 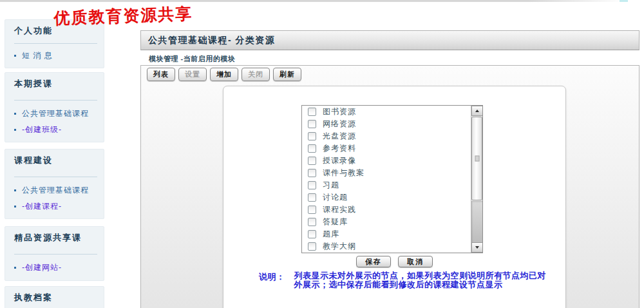 What do you see at coordinates (421, 280) in the screenshot?
I see `note-text: 列表显示未对外展示的节点，如果列表为空则说明所有节点均已对 外展示；选中保存后能…` at bounding box center [421, 280].